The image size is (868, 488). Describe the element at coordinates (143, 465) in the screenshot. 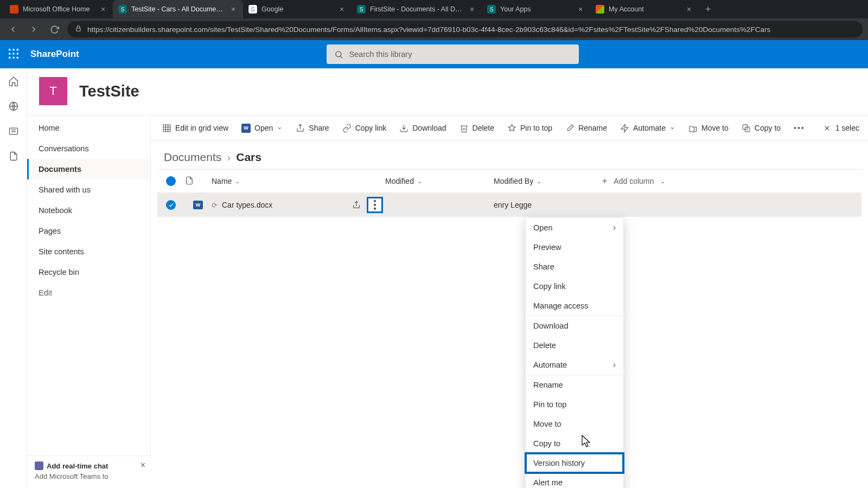

I see `promo-close-icon: ×` at that location.